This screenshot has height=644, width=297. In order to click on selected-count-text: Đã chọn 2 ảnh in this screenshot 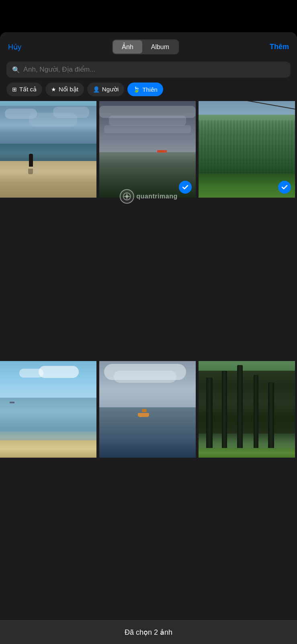, I will do `click(149, 632)`.